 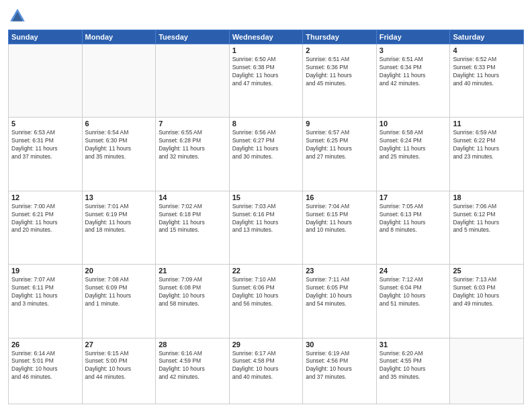 What do you see at coordinates (192, 271) in the screenshot?
I see `day-number: 21` at bounding box center [192, 271].